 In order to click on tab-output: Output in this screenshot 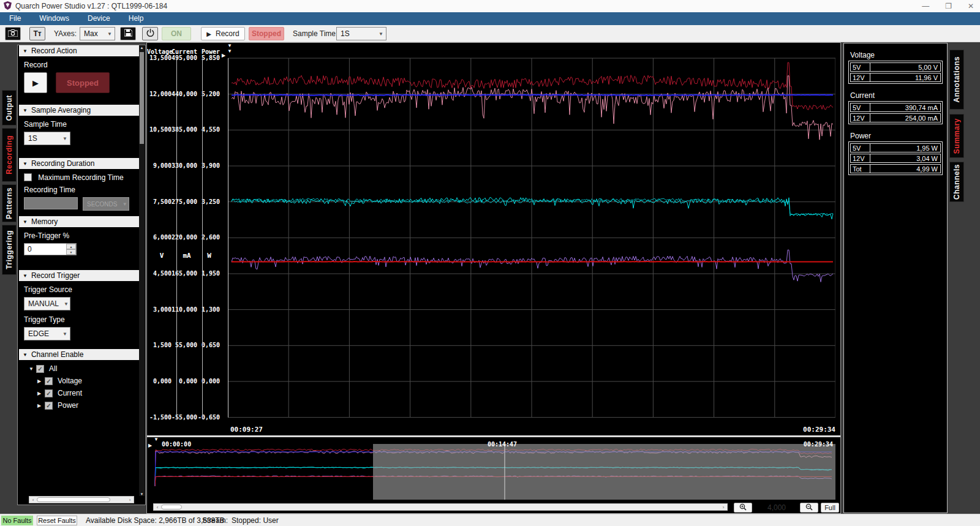, I will do `click(9, 108)`.